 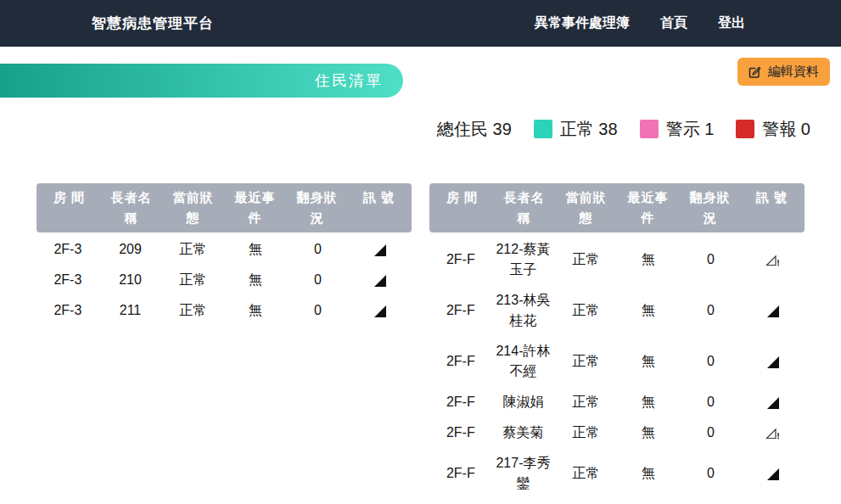 I want to click on name-cell: 蔡美菊, so click(x=524, y=433).